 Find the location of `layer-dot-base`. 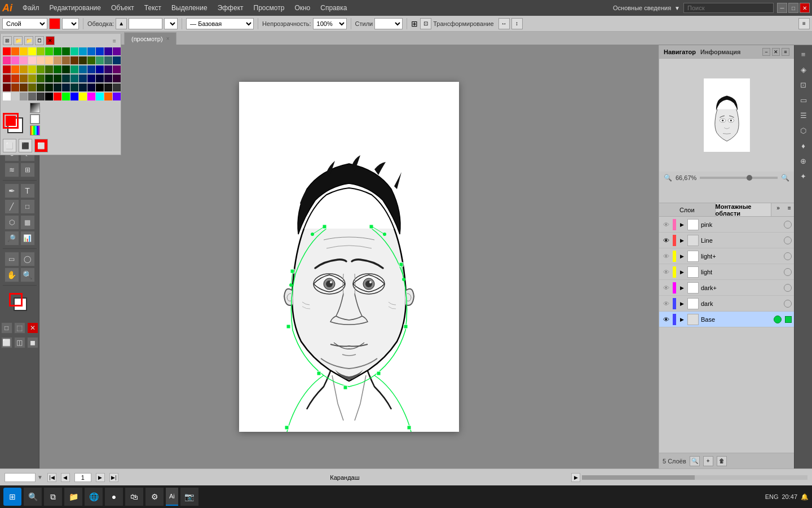

layer-dot-base is located at coordinates (778, 319).